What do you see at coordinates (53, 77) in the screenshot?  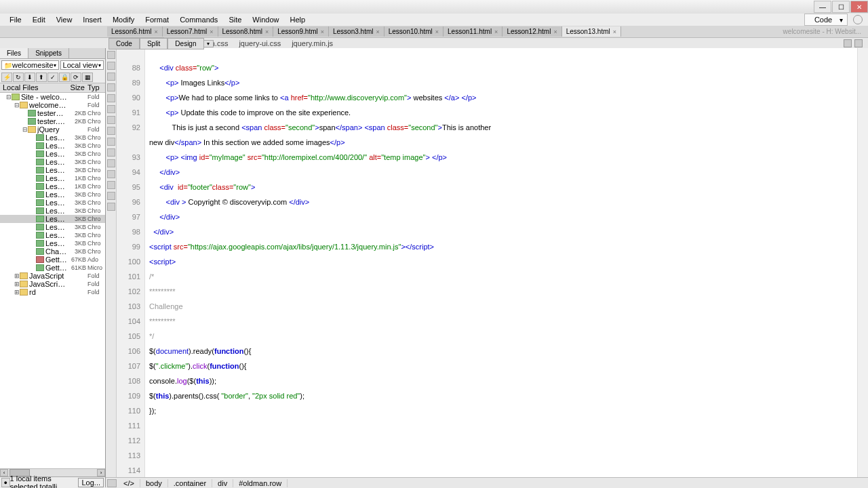 I see `checkout-icon: ✓` at bounding box center [53, 77].